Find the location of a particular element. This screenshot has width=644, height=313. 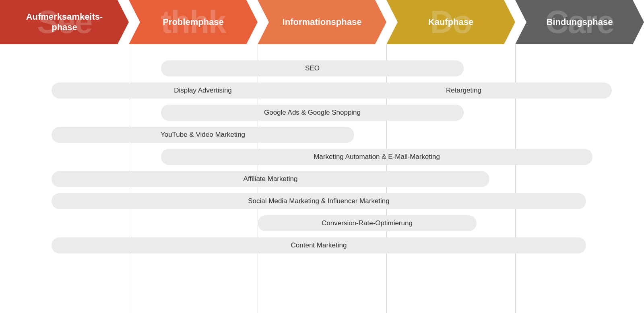

phase-label: Bindungsphase is located at coordinates (580, 22).